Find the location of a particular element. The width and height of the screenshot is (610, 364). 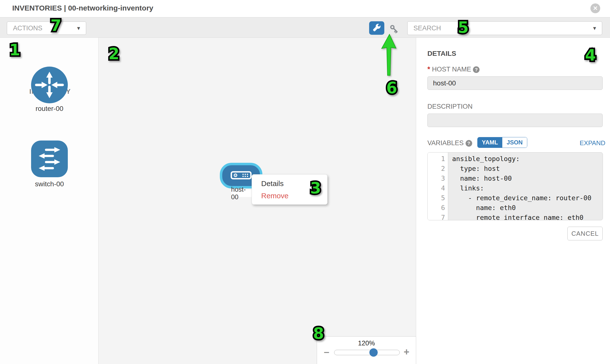

expand-link: EXPAND is located at coordinates (593, 143).